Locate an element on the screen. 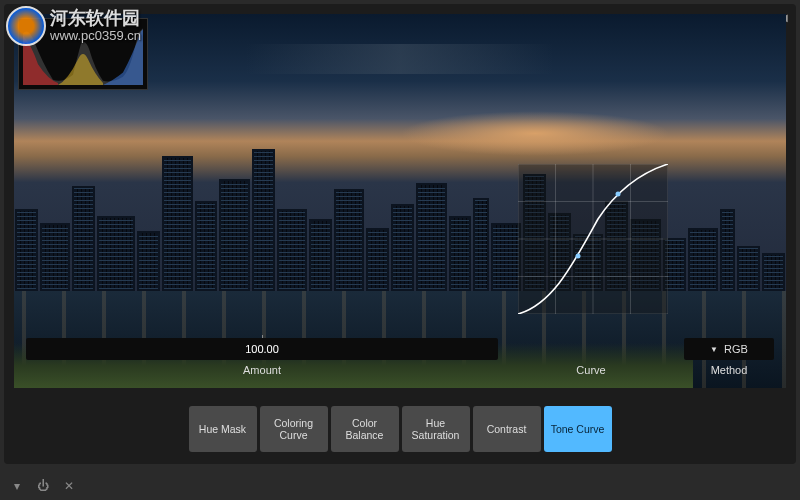 Image resolution: width=800 pixels, height=500 pixels. amount-value: 100.00 is located at coordinates (262, 349).